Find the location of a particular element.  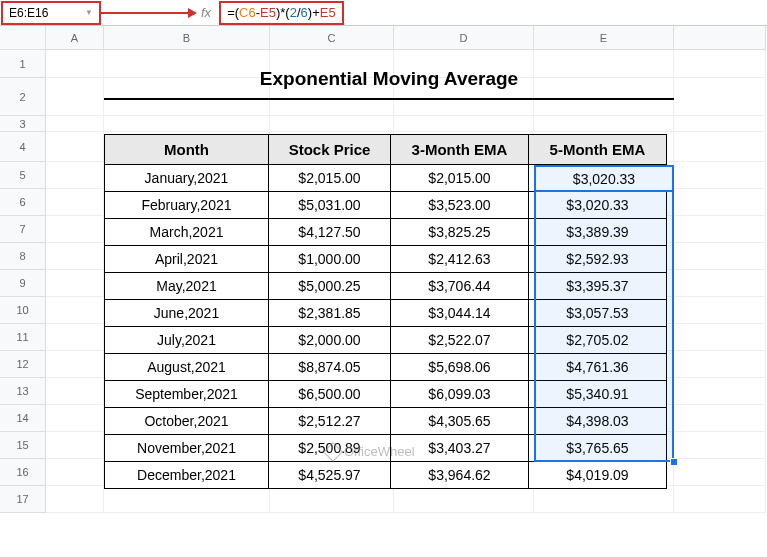

cell-price: $5,031.00 is located at coordinates (330, 206).